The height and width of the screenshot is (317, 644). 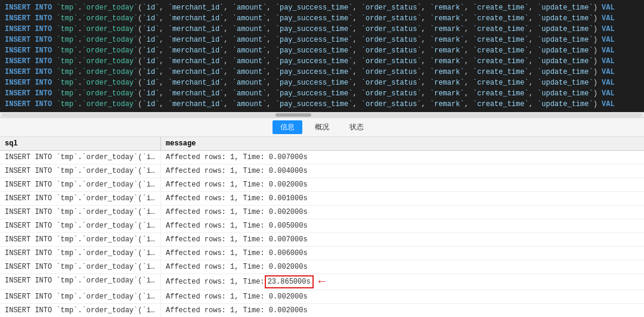 I want to click on tab-概况: 概况, so click(x=322, y=128).